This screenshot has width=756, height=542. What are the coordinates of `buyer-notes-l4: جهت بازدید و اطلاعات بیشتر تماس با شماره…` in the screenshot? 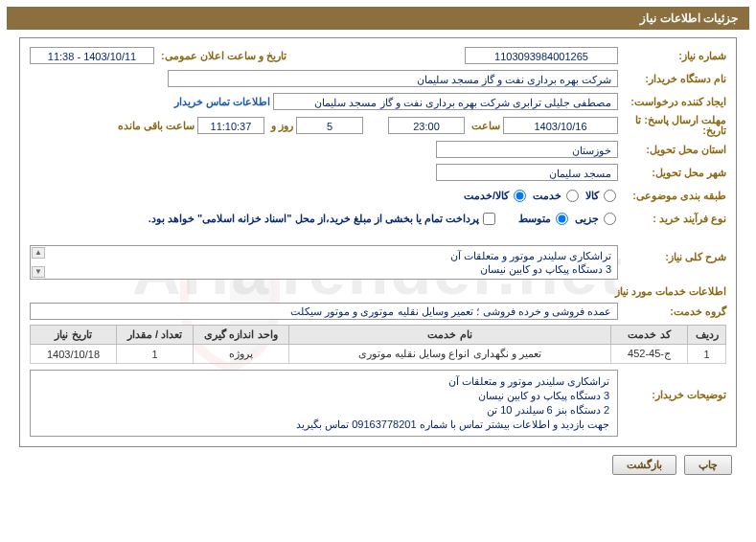 It's located at (452, 424).